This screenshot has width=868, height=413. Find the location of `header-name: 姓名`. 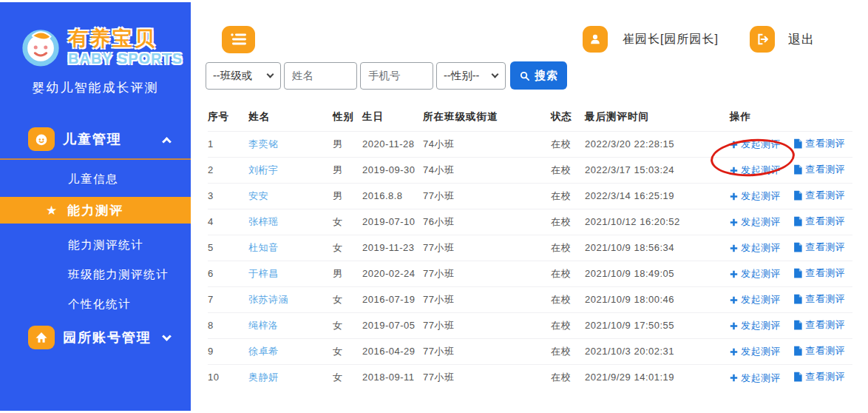

header-name: 姓名 is located at coordinates (291, 117).